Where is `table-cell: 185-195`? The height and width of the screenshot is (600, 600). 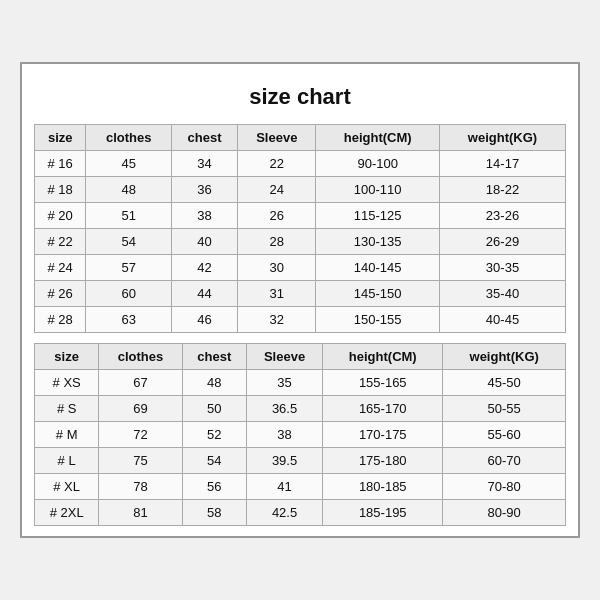
table-cell: 185-195 is located at coordinates (383, 513).